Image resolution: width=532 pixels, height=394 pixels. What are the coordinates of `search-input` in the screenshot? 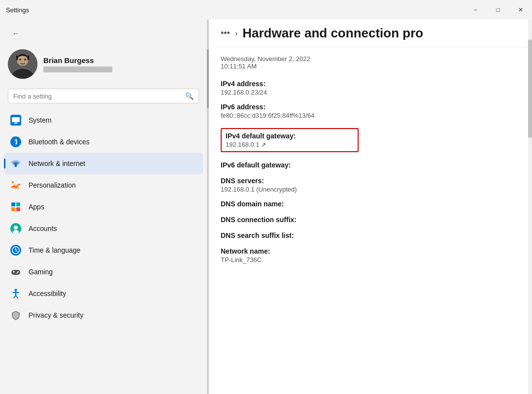 It's located at (98, 97).